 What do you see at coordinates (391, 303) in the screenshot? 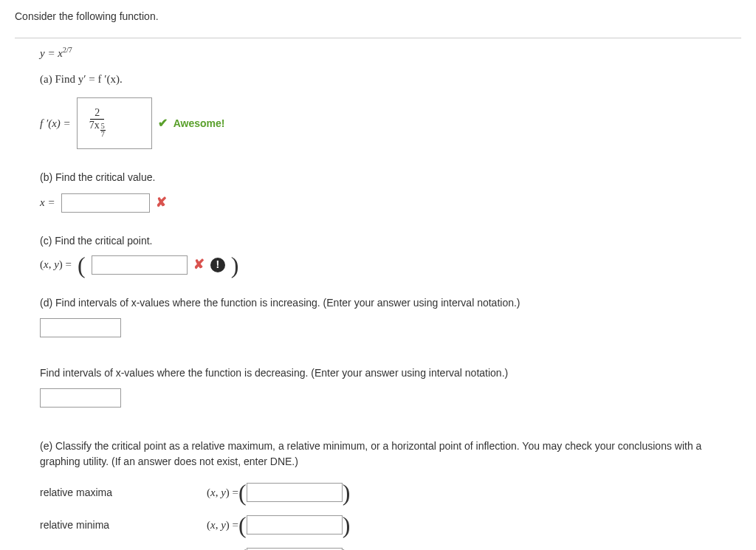
I see `part-d-increasing-prompt: (d) Find intervals of x-values where the…` at bounding box center [391, 303].